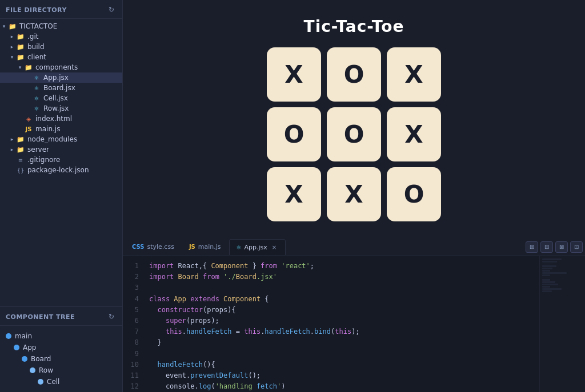  What do you see at coordinates (354, 194) in the screenshot?
I see `ttt-cell-7: X` at bounding box center [354, 194].